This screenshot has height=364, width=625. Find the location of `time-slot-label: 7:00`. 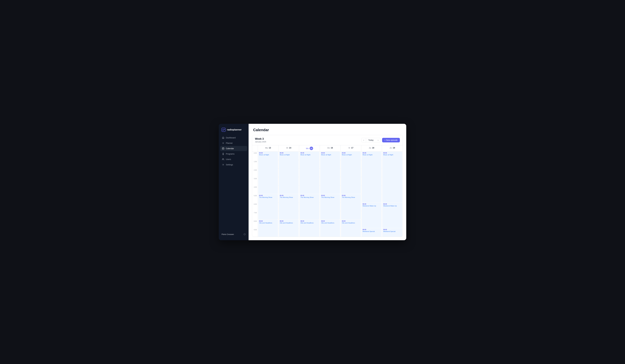

time-slot-label: 7:00 is located at coordinates (255, 215).